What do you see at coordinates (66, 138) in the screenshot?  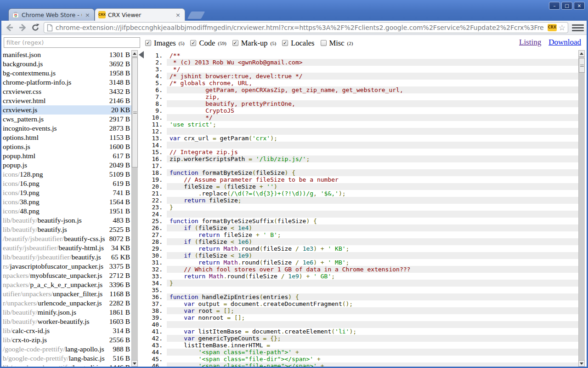 I see `file-row: options.html1153 B` at bounding box center [66, 138].